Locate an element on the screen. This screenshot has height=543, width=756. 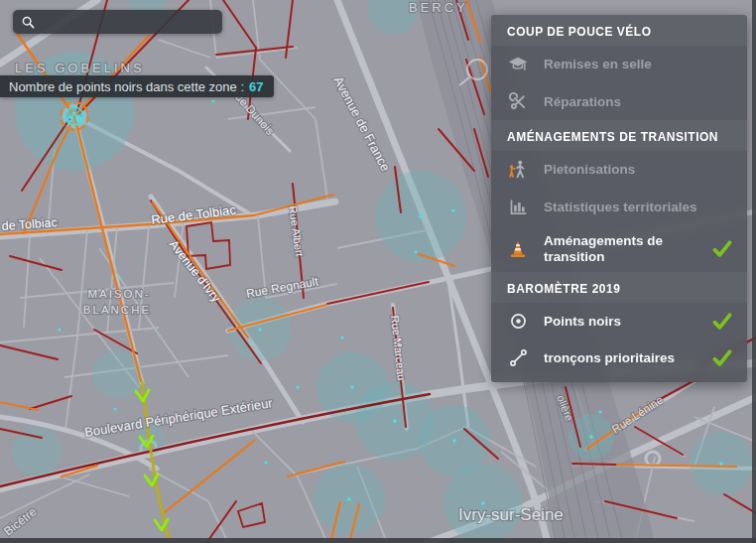
point-icon is located at coordinates (518, 322).